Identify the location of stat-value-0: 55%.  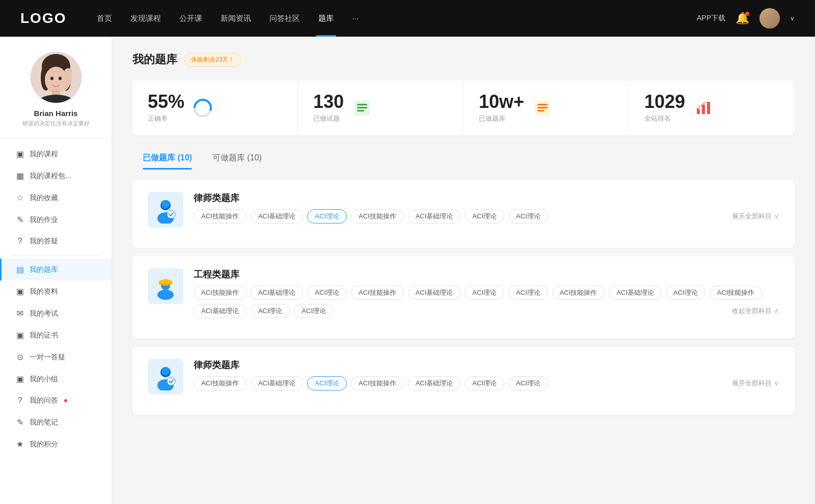
(166, 102).